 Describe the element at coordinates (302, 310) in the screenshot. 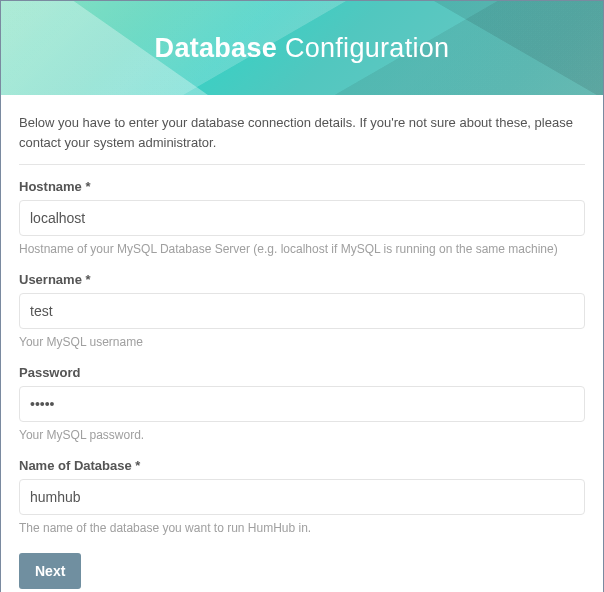

I see `username-group: Username * Your MySQL username` at that location.